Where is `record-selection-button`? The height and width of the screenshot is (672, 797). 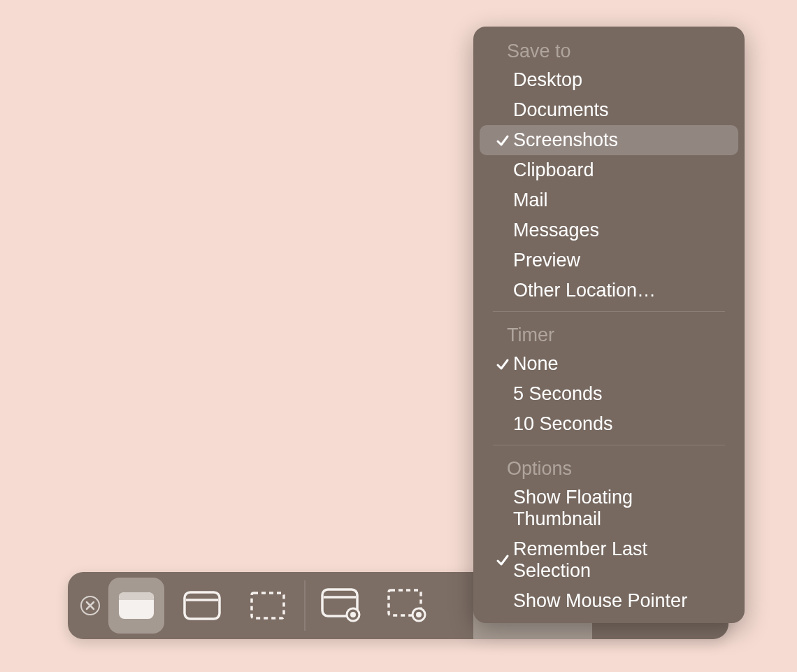
record-selection-button is located at coordinates (408, 606).